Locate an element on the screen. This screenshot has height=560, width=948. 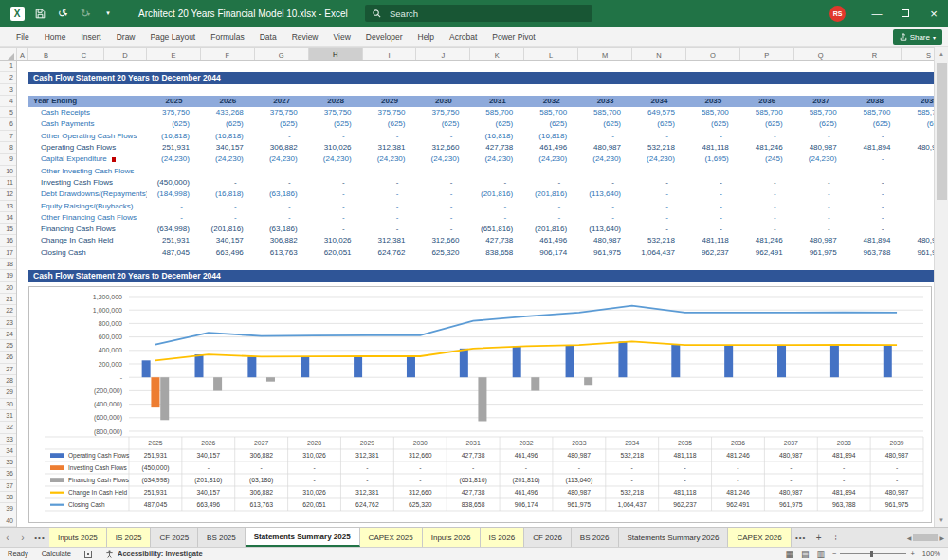
cell-value: 481,246 is located at coordinates (768, 148).